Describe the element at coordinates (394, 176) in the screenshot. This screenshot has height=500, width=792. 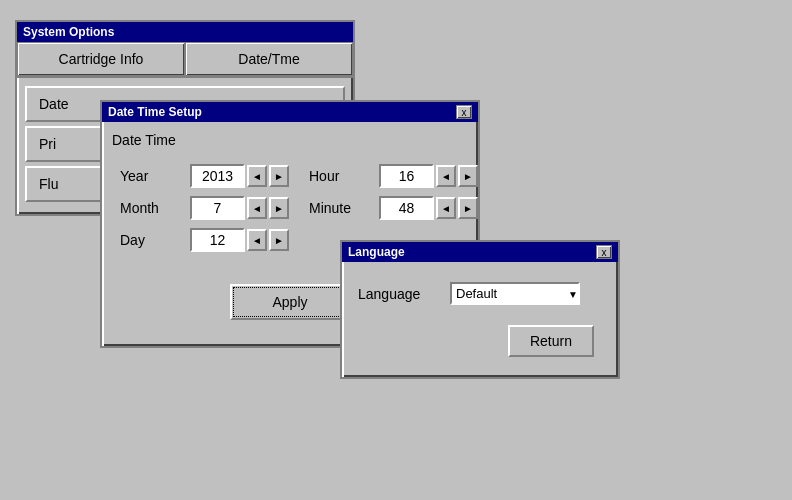
I see `hour-row: Hour 16 ◄ ►` at that location.